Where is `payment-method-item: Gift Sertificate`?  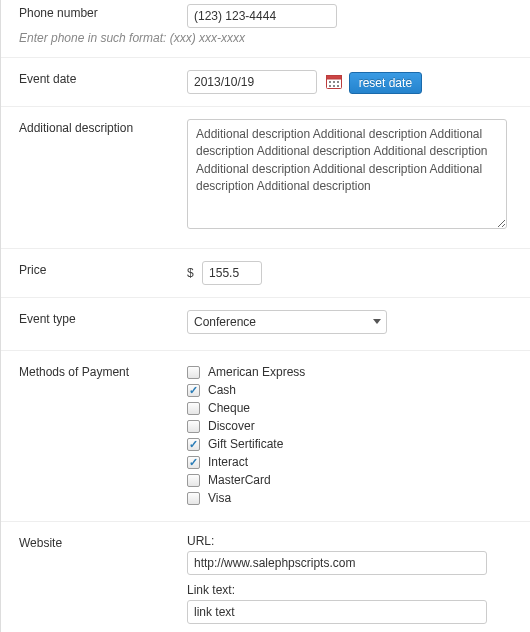
payment-method-item: Gift Sertificate is located at coordinates (350, 444).